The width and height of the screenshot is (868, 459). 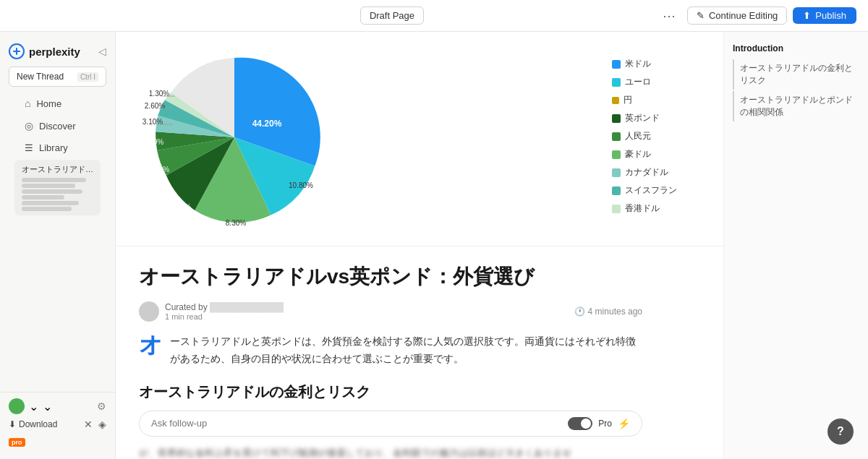 I want to click on svg-text: 44.20%, so click(x=268, y=124).